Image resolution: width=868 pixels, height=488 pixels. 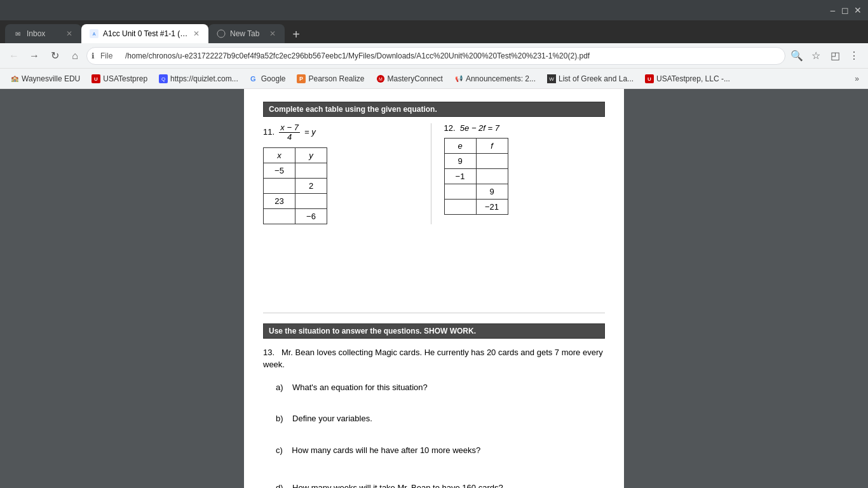 What do you see at coordinates (145, 34) in the screenshot?
I see `tab-pdf: A A1cc Unit 0 Test #1-1 (2).pdf ✕` at bounding box center [145, 34].